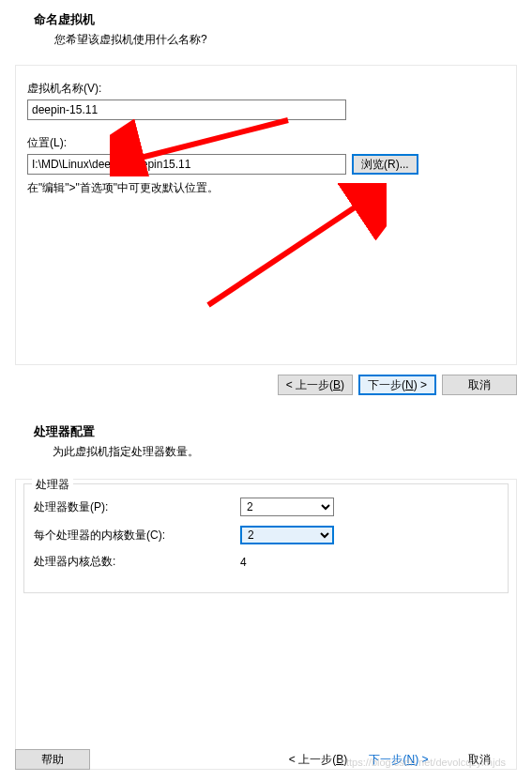 Image resolution: width=532 pixels, height=781 pixels. What do you see at coordinates (266, 539) in the screenshot?
I see `processor-group: 处理器 处理器数量(P): 2 每个处理器的内核数量(C): 2 处理器内核总数…` at bounding box center [266, 539].